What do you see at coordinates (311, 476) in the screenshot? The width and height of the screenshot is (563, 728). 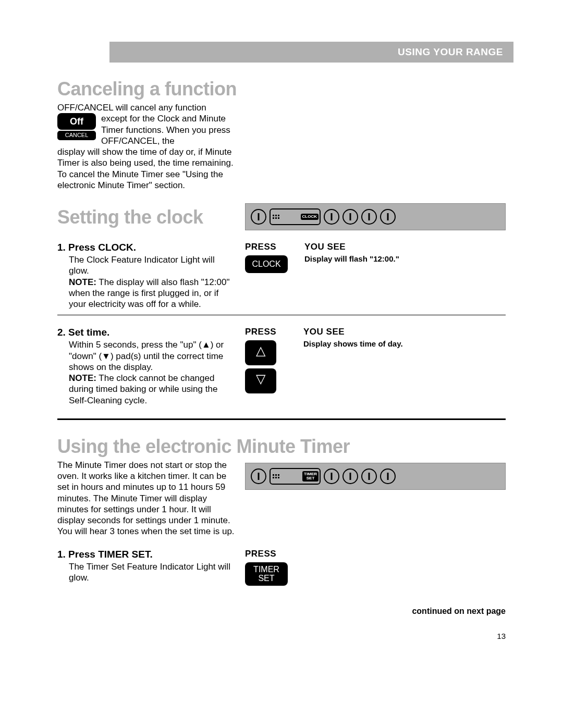 I see `display-label-timer: TIMER SET` at bounding box center [311, 476].